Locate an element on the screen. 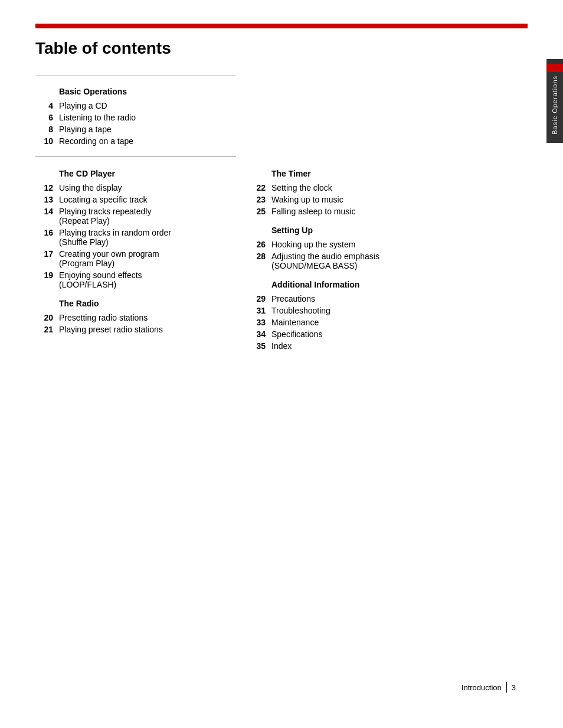 The width and height of the screenshot is (563, 728). toc-page-number: 23 is located at coordinates (257, 200).